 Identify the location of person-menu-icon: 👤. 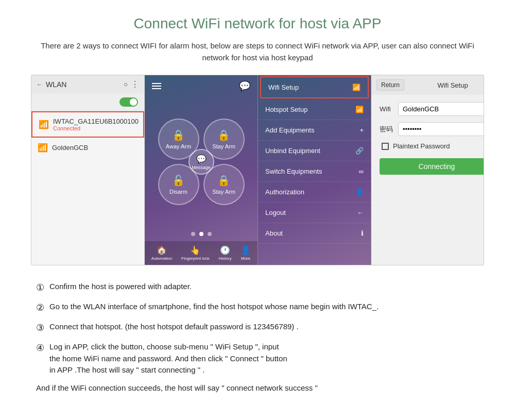
(359, 192).